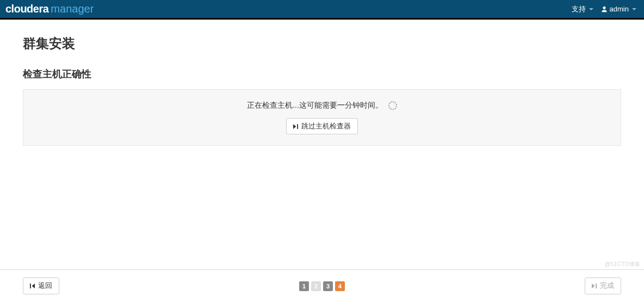 Image resolution: width=644 pixels, height=302 pixels. What do you see at coordinates (322, 106) in the screenshot?
I see `status-line: 正在检查主机...这可能需要一分钟时间。` at bounding box center [322, 106].